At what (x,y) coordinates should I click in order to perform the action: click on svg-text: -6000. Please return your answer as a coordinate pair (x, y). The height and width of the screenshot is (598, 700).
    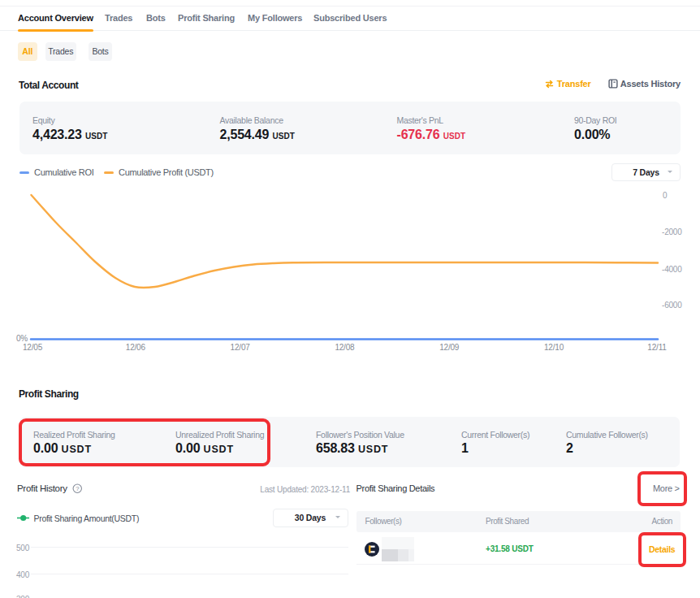
    Looking at the image, I should click on (672, 306).